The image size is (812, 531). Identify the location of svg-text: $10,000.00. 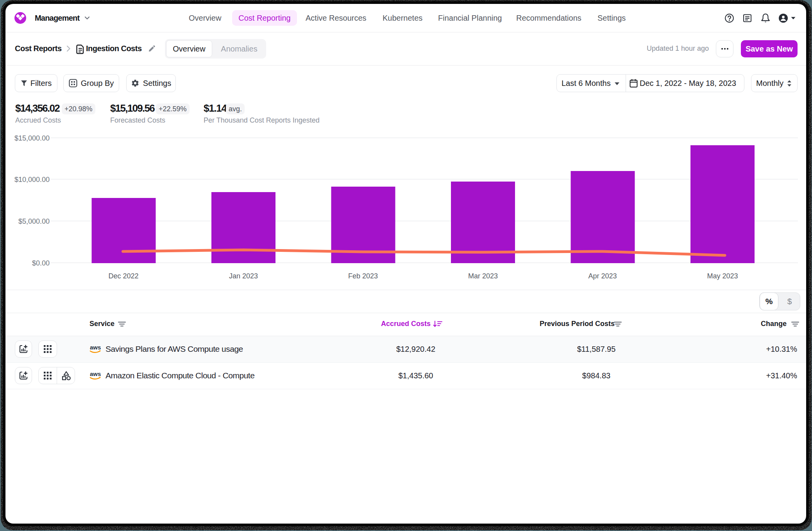
(32, 180).